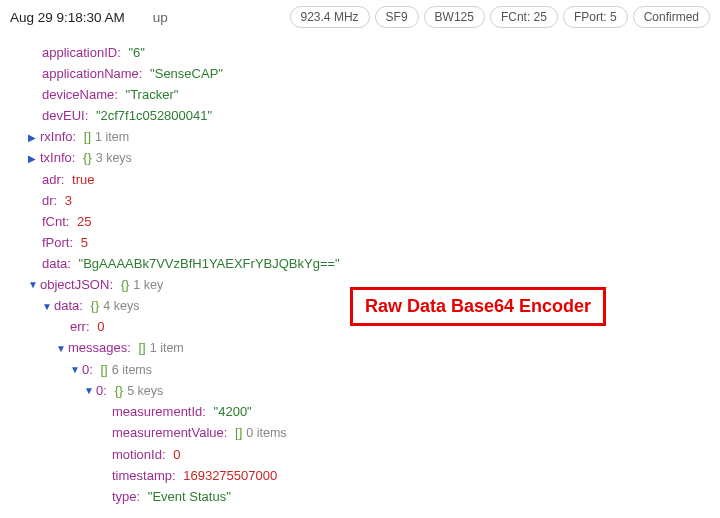 Image resolution: width=720 pixels, height=518 pixels. Describe the element at coordinates (114, 158) in the screenshot. I see `meta-txInfo: 3 keys` at that location.